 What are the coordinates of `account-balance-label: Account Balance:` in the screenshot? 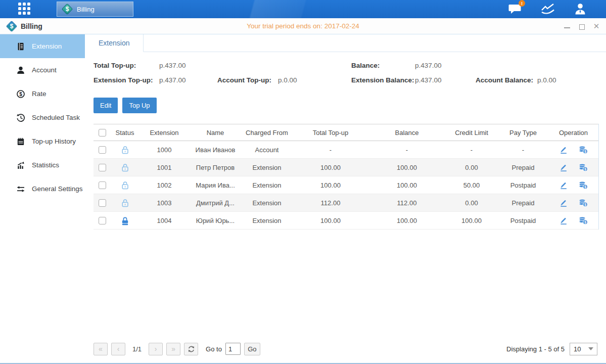 It's located at (506, 80).